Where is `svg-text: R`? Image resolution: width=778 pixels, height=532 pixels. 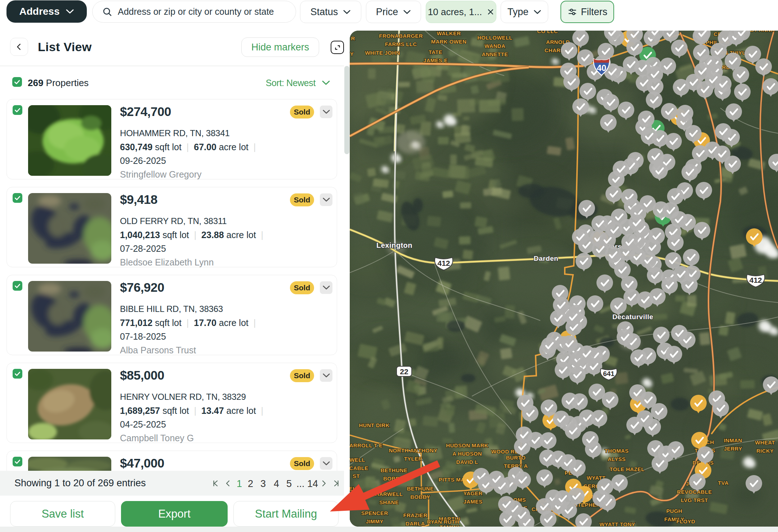
svg-text: R is located at coordinates (353, 38).